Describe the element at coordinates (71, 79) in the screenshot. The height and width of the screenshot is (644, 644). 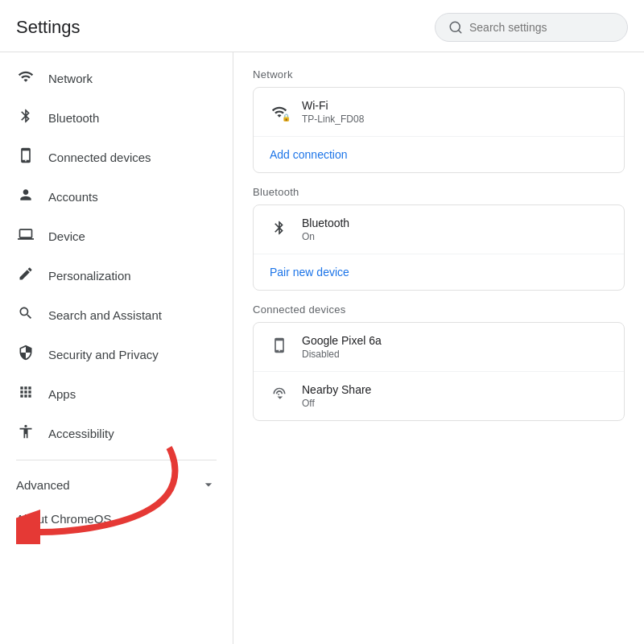
I see `sidebar-network-label: Network` at that location.